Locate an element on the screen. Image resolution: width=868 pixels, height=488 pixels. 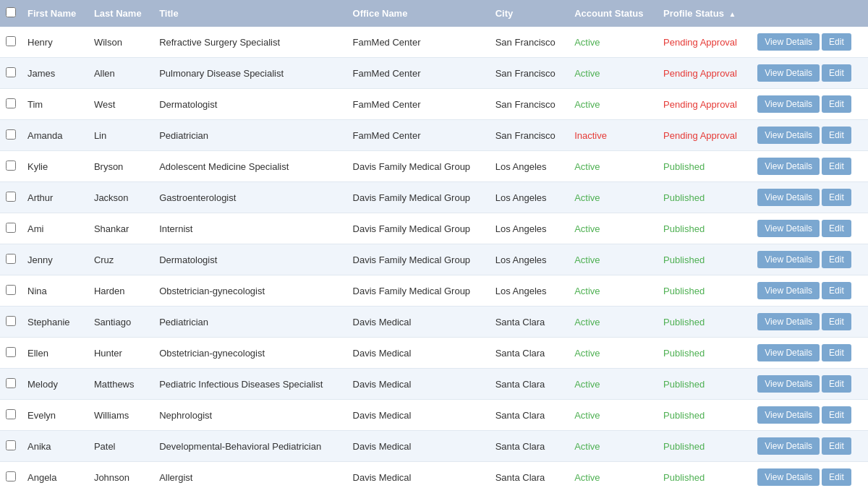
cell-title: Nephrologist is located at coordinates (250, 415).